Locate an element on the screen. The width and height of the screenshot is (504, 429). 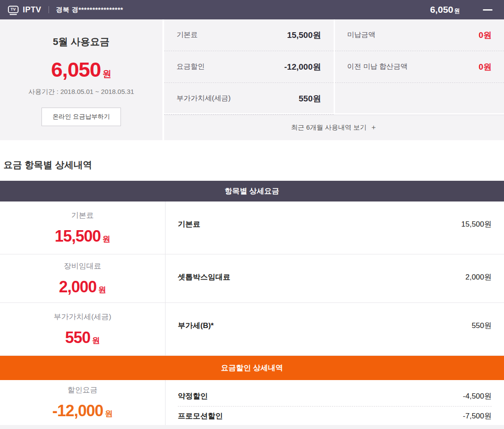
item-cell: 셋톱박스임대료 2,000원 is located at coordinates (335, 279).